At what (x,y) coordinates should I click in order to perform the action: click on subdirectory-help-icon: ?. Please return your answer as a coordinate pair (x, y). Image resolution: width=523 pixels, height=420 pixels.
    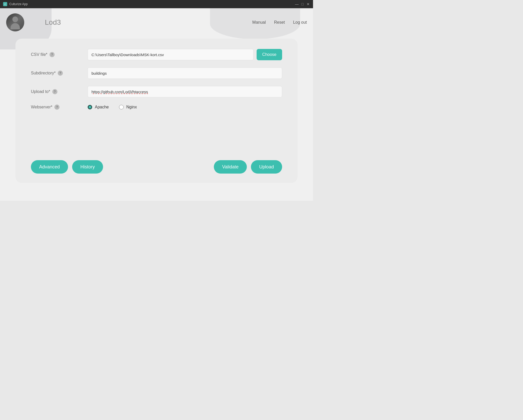
    Looking at the image, I should click on (60, 73).